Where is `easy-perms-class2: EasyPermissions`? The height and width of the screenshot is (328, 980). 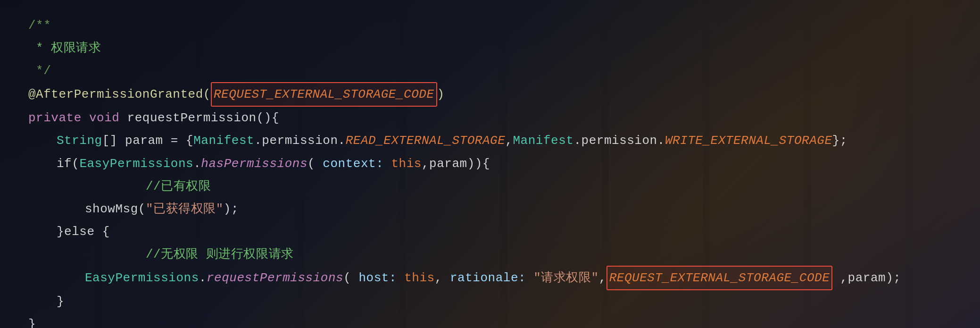
easy-perms-class2: EasyPermissions is located at coordinates (142, 278).